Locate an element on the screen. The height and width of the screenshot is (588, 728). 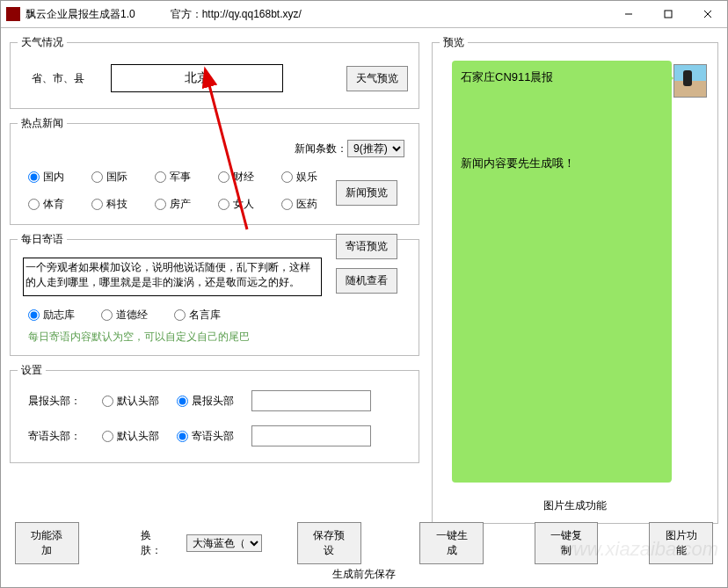
settings-group: 设置 晨报头部：默认头部晨报头部寄语头部：默认头部寄语头部 is located at coordinates (215, 413).